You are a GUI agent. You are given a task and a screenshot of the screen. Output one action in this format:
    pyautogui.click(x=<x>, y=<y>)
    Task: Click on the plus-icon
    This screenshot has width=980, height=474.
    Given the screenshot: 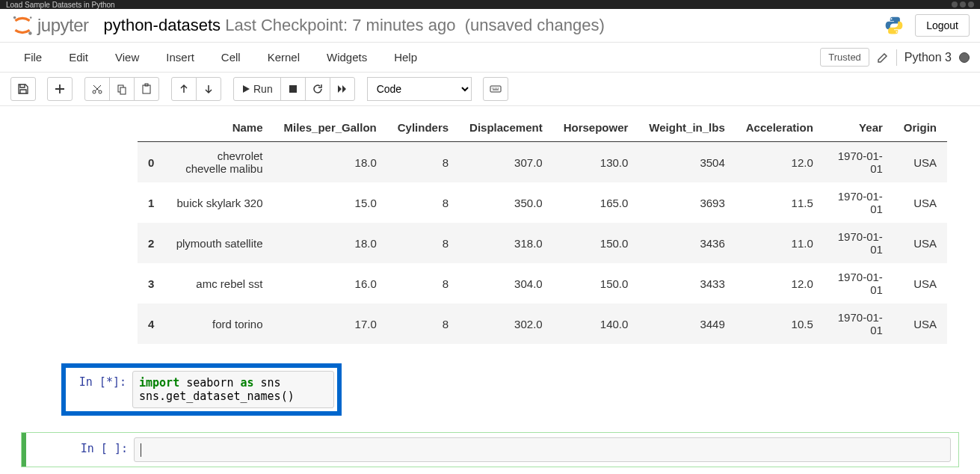 What is the action you would take?
    pyautogui.click(x=60, y=89)
    